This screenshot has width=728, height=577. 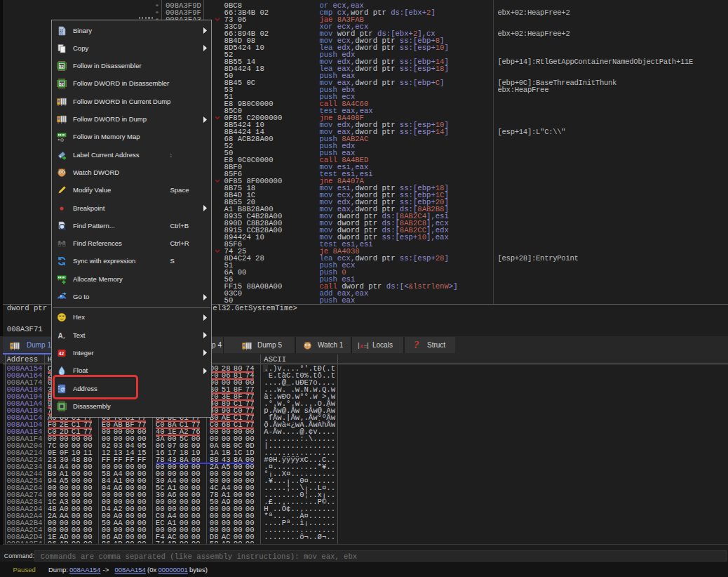 What do you see at coordinates (62, 32) in the screenshot?
I see `svg-text: 01` at bounding box center [62, 32].